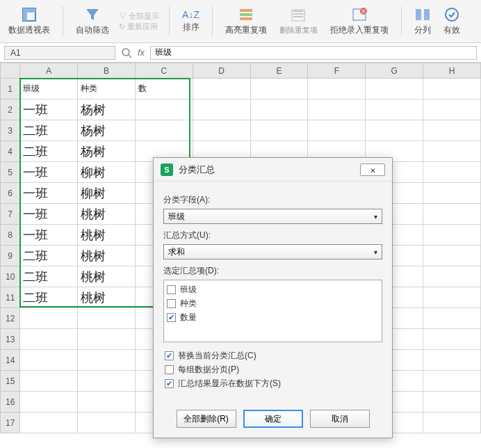 The width and height of the screenshot is (481, 448). What do you see at coordinates (373, 170) in the screenshot?
I see `dialog-close-button: ⨉` at bounding box center [373, 170].